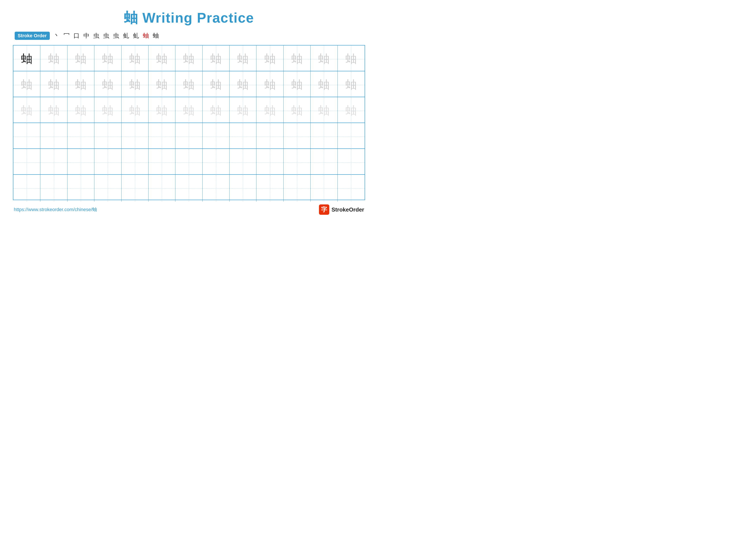  Describe the element at coordinates (106, 36) in the screenshot. I see `stroke-step-6: 虫` at that location.